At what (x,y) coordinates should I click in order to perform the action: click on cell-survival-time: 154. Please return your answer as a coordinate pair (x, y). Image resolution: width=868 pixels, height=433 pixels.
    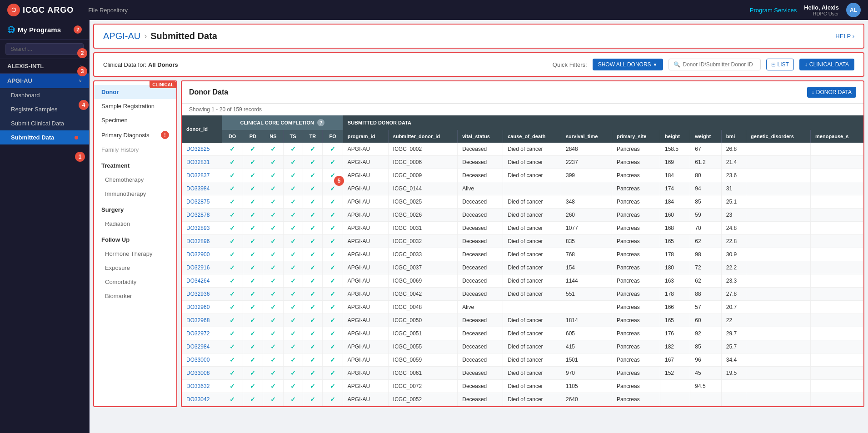
    Looking at the image, I should click on (586, 268).